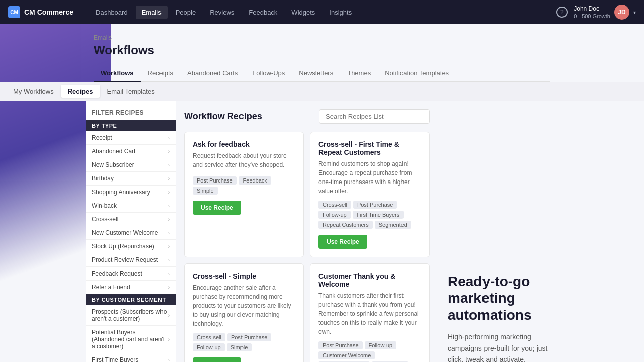 The width and height of the screenshot is (644, 362). Describe the element at coordinates (269, 73) in the screenshot. I see `primary-tab-follow-ups: Follow-Ups` at that location.